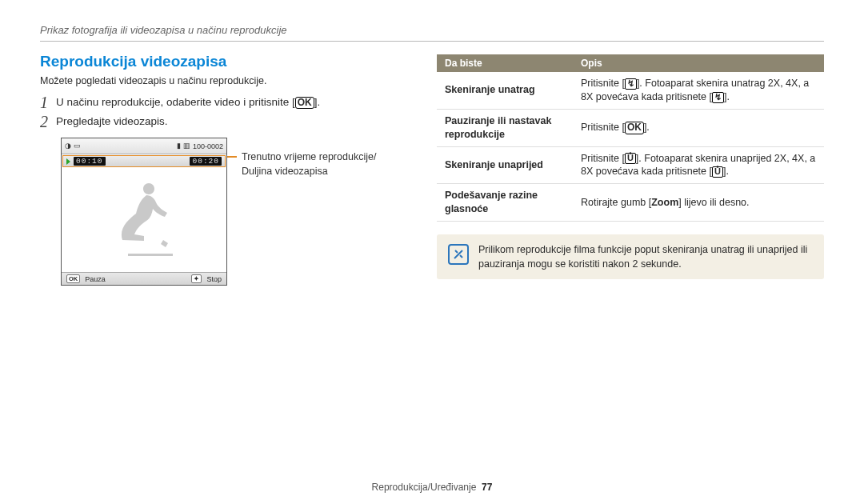 The width and height of the screenshot is (864, 504). What do you see at coordinates (206, 162) in the screenshot?
I see `time-total: 00:20` at bounding box center [206, 162].